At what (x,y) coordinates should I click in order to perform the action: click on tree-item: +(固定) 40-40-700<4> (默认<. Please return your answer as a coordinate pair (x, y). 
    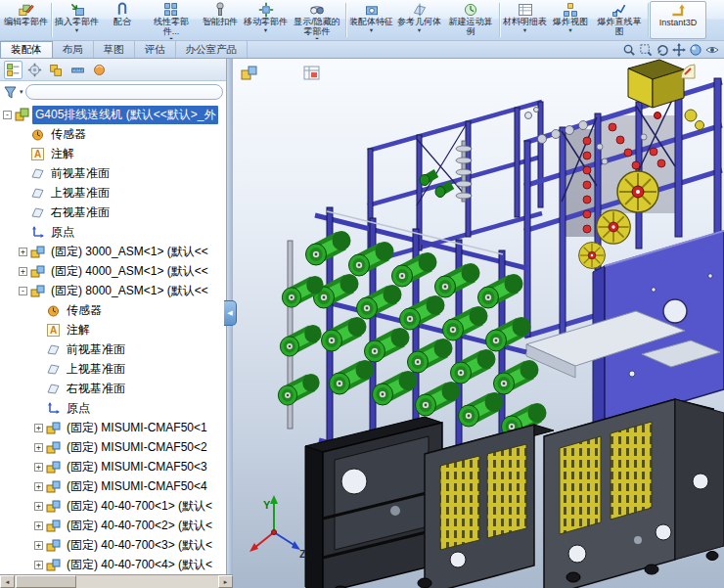
    Looking at the image, I should click on (113, 565).